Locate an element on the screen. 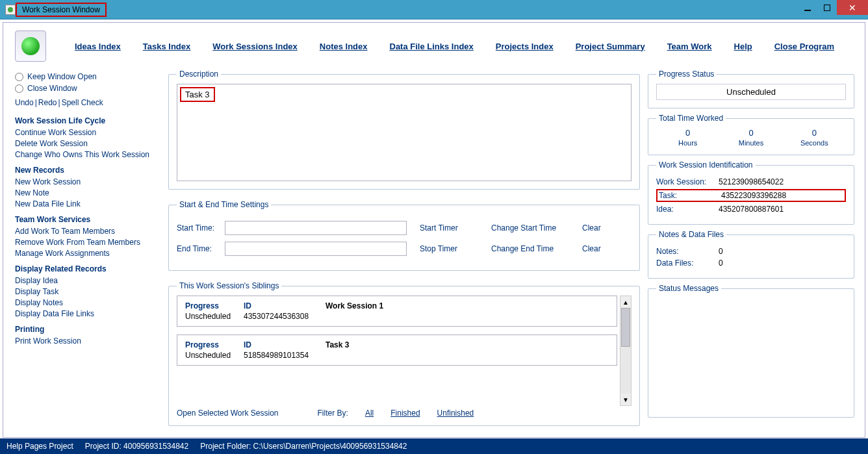  total-time-worked-group: Total Time Worked 0Hours 0Minutes 0Secon… is located at coordinates (751, 134).